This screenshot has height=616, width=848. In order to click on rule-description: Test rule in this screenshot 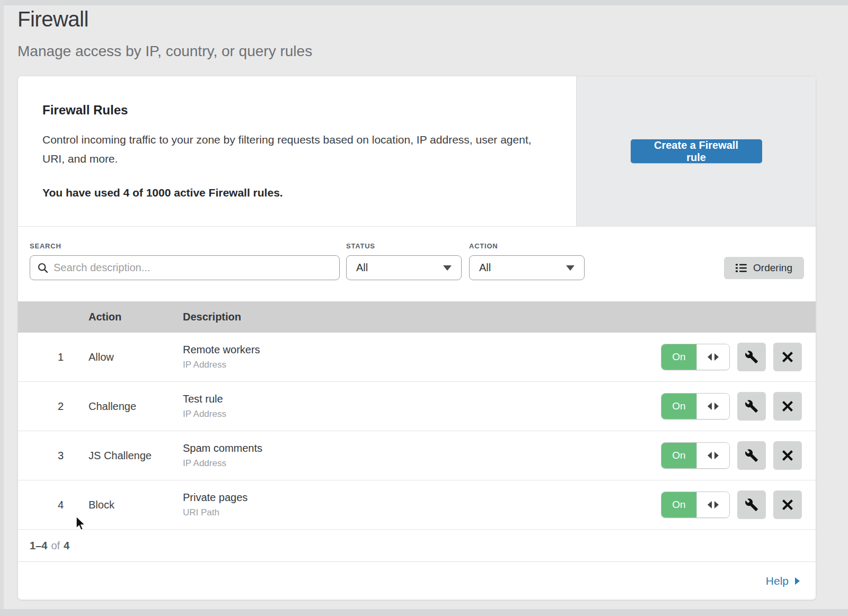, I will do `click(414, 399)`.